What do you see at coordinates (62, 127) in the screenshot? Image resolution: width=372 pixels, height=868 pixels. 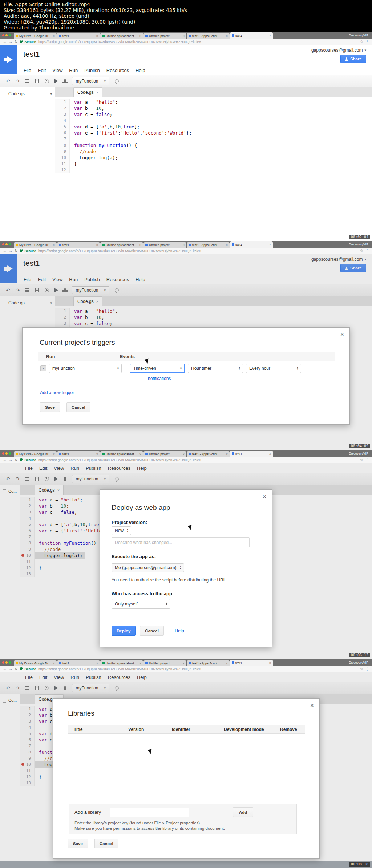 I see `line-number: 5` at bounding box center [62, 127].